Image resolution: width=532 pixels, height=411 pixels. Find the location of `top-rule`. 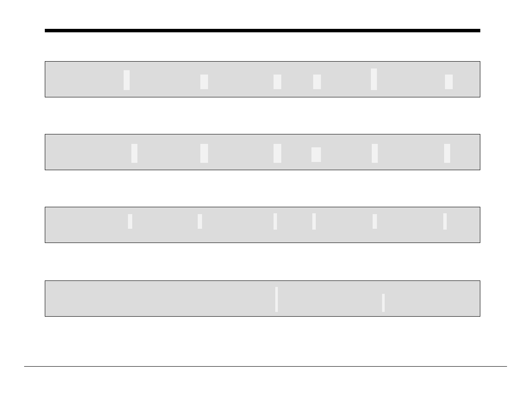

top-rule is located at coordinates (263, 31).